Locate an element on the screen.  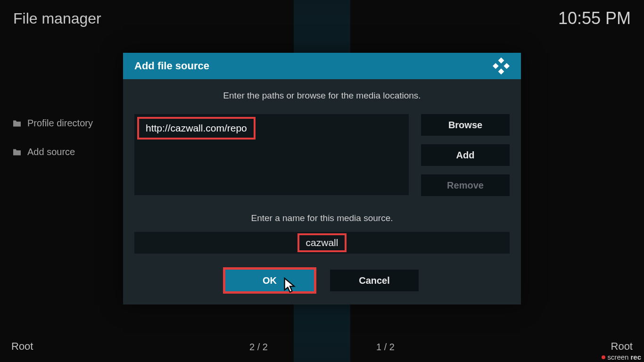
add-button: Add is located at coordinates (465, 155).